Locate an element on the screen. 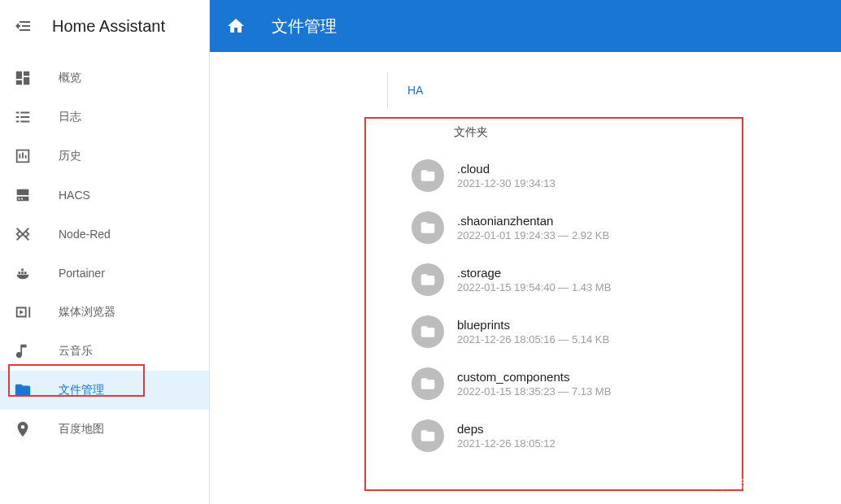 Image resolution: width=841 pixels, height=504 pixels. sidebar-item-label: HACS is located at coordinates (75, 195).